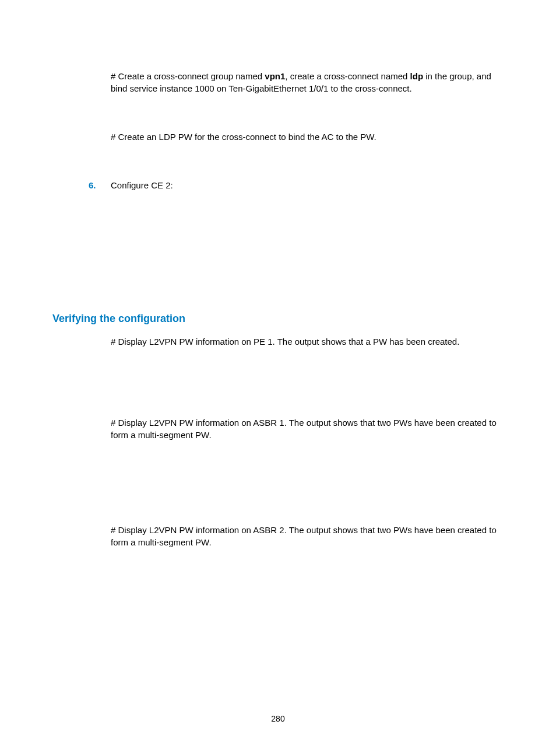 The image size is (556, 756). Describe the element at coordinates (347, 76) in the screenshot. I see `text-run: , create a cross-connect named` at that location.